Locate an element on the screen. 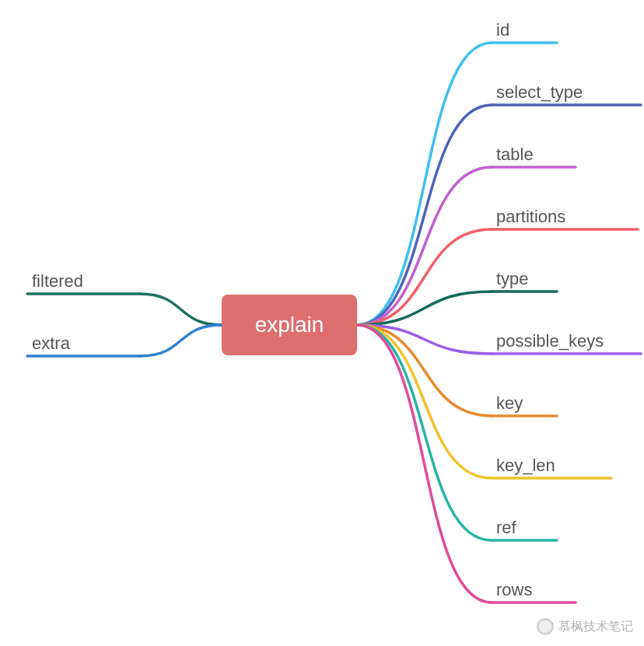 The width and height of the screenshot is (644, 646). node-key: key is located at coordinates (509, 403).